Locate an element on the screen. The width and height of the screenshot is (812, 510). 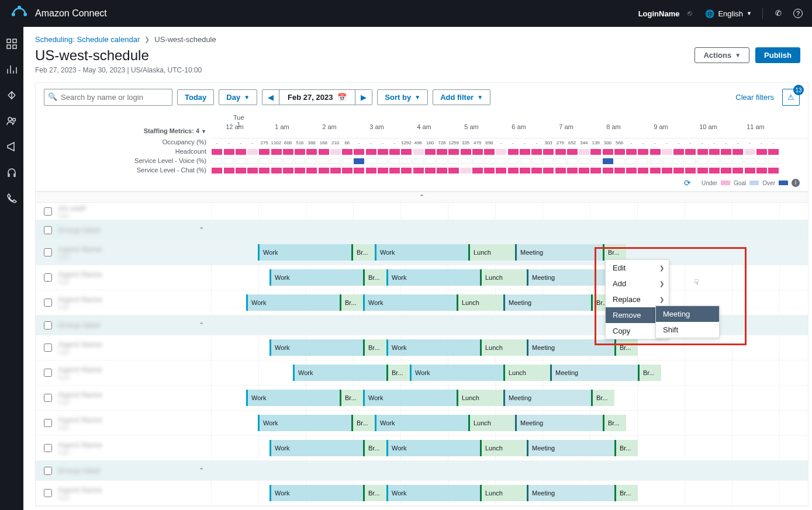
ctx-edit: Edit❯ is located at coordinates (637, 268).